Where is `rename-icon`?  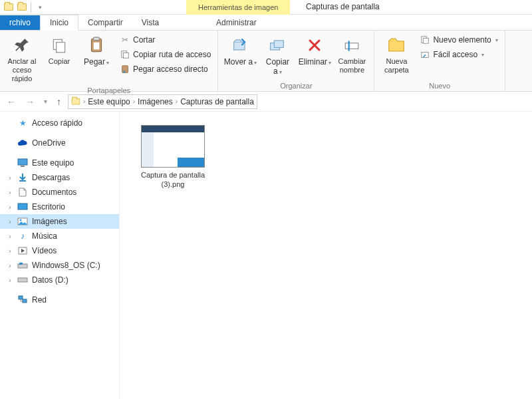
rename-icon is located at coordinates (352, 45).